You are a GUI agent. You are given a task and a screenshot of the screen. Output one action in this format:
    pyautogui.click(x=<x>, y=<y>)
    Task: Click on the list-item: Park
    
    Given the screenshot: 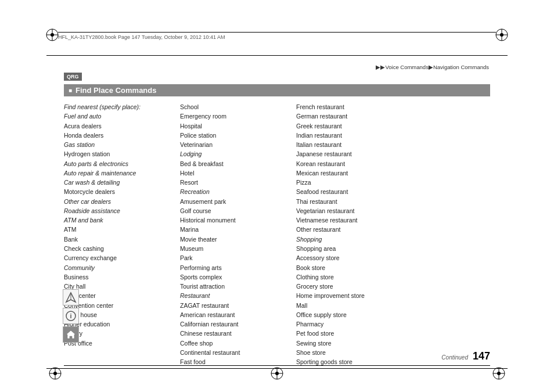 What is the action you would take?
    pyautogui.click(x=235, y=258)
    